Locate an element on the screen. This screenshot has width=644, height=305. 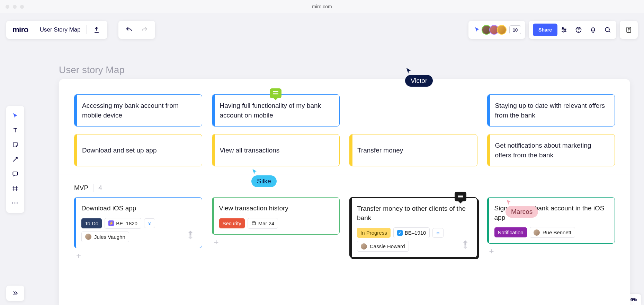
avatar-icon is located at coordinates (537, 233).